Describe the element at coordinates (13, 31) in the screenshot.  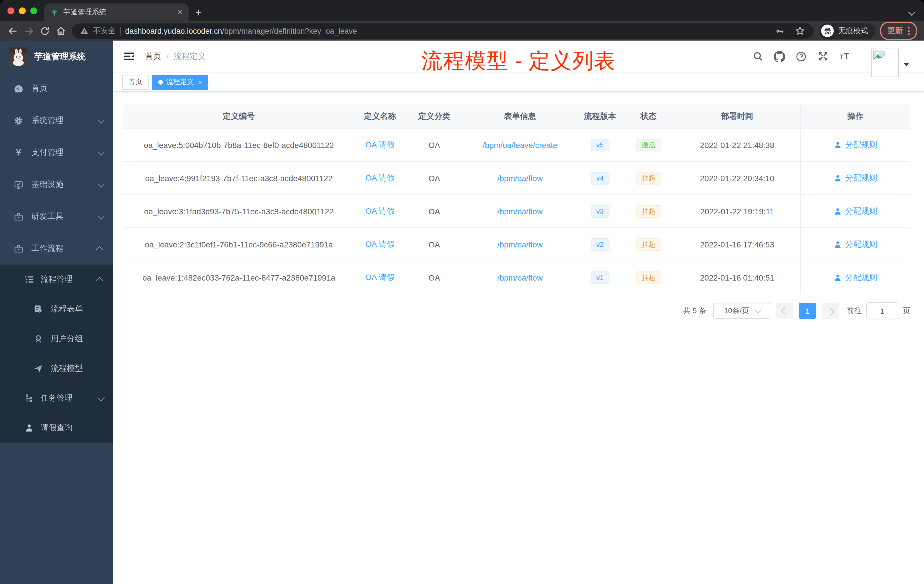
I see `back-button` at that location.